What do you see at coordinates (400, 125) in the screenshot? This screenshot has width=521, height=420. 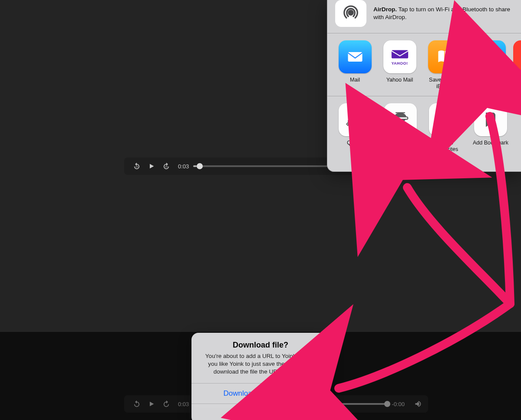 I see `share-action-gladys: Keep in Gladys` at bounding box center [400, 125].